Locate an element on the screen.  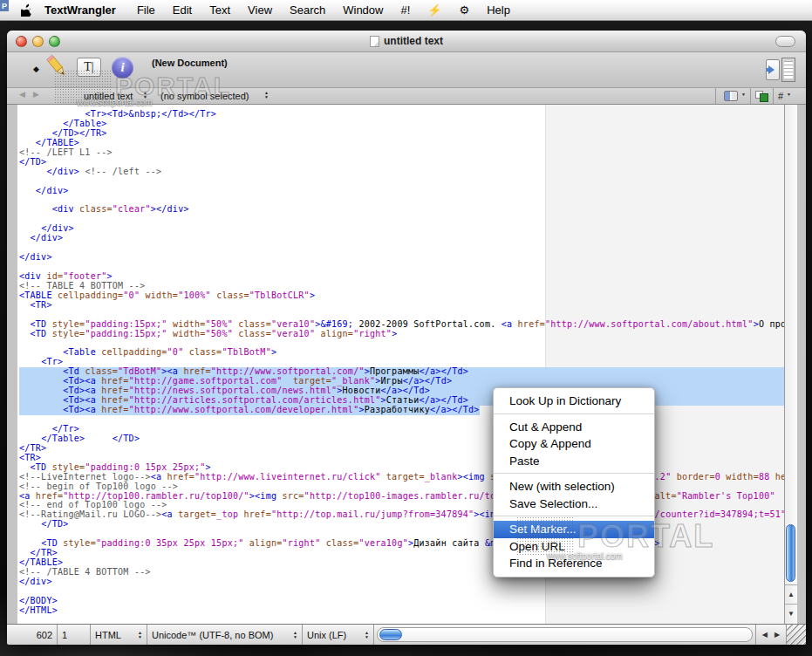
watermark-p-badge: P is located at coordinates (4, 5).